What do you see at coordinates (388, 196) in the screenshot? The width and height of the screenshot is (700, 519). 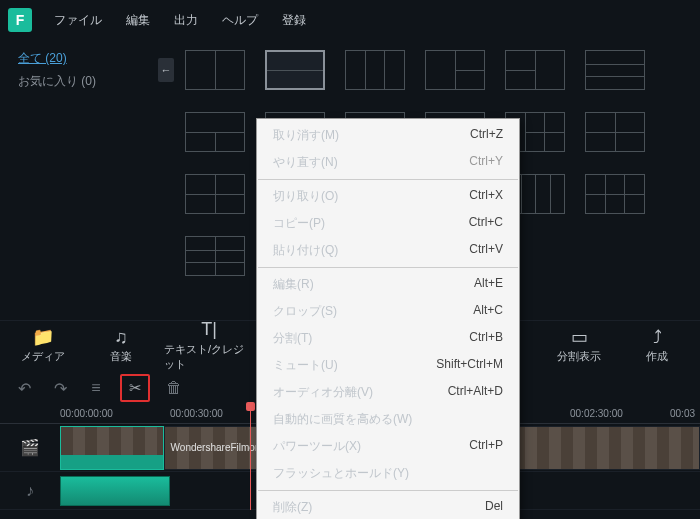 I see `context-menu-item: 切り取り(O)Ctrl+X` at bounding box center [388, 196].